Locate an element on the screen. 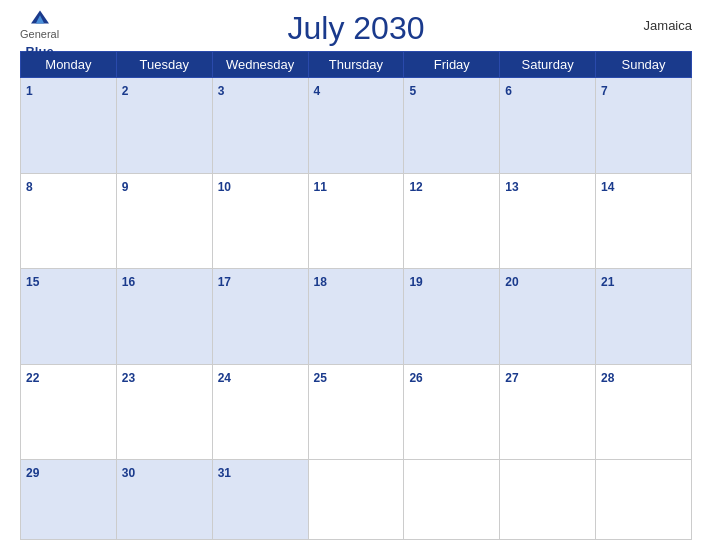 The height and width of the screenshot is (550, 712). country-label: Jamaica is located at coordinates (668, 26).